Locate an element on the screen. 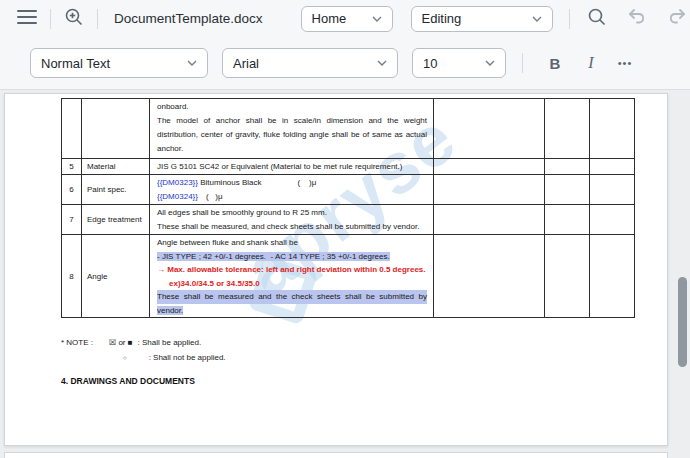 The height and width of the screenshot is (458, 690). checked-box-symbol: ☒ or ■ is located at coordinates (121, 342).